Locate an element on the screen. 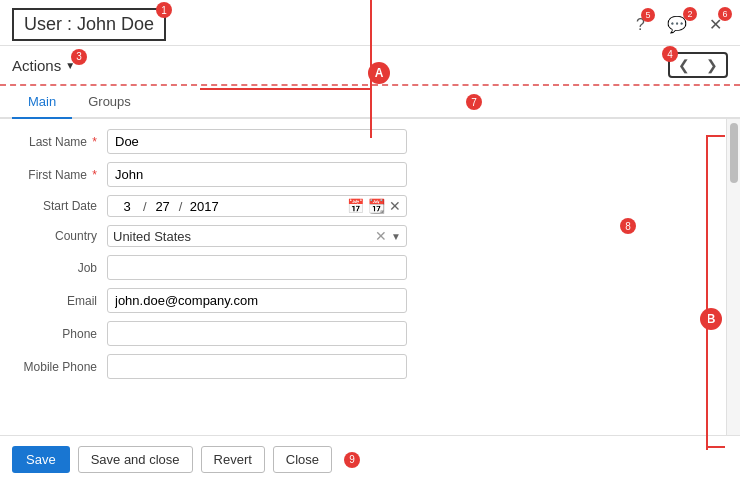 The height and width of the screenshot is (500, 740). country-clear-button: ✕ is located at coordinates (381, 236).